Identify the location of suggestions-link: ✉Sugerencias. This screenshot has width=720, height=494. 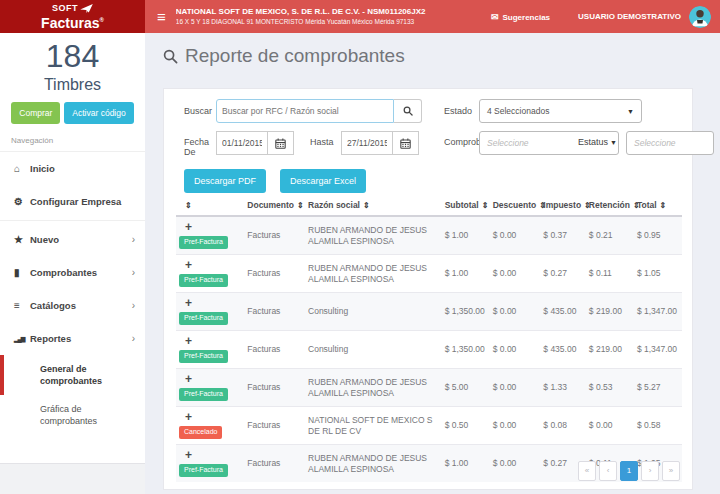
(520, 17).